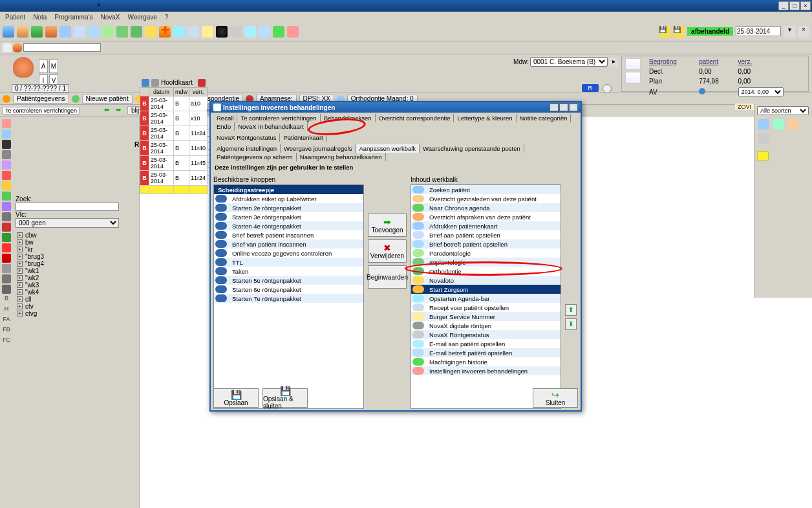 This screenshot has height=508, width=812. Describe the element at coordinates (174, 190) in the screenshot. I see `table-row-new` at that location.